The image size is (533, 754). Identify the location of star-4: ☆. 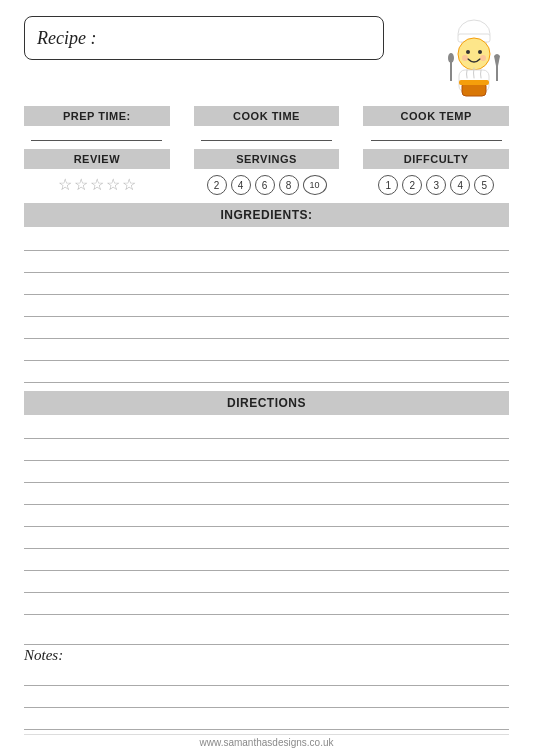
(113, 184).